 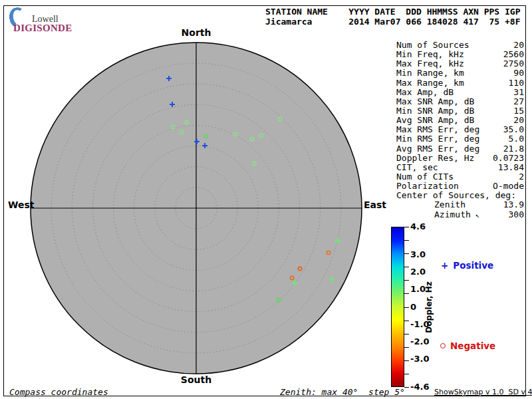 I want to click on param-label: Max RMS Err, deg, so click(x=438, y=130).